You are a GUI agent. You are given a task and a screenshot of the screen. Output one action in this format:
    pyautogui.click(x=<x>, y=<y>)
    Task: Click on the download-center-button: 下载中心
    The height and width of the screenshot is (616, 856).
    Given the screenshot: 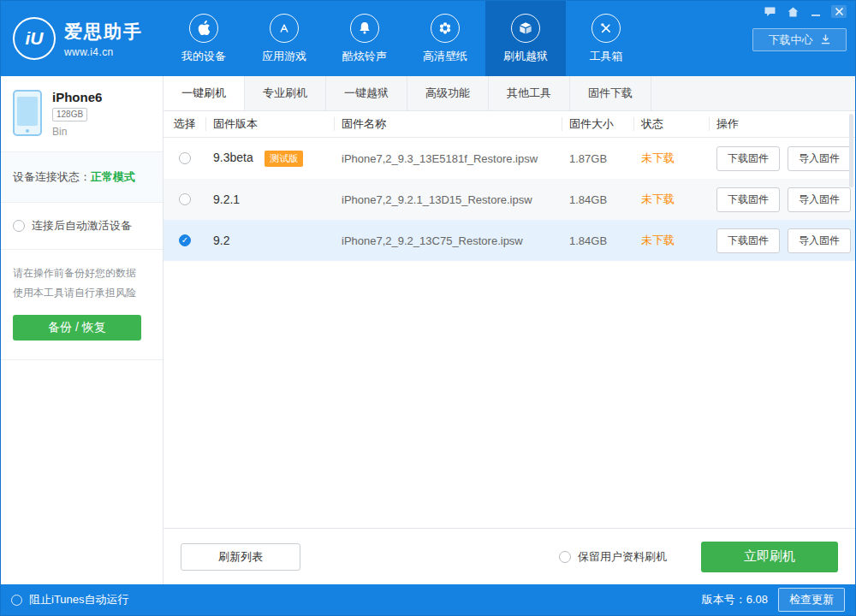 What is the action you would take?
    pyautogui.click(x=800, y=39)
    